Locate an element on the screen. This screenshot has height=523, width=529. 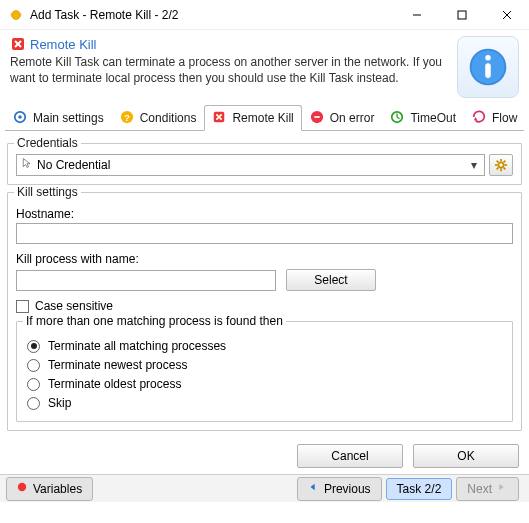
maximize-button is located at coordinates (462, 15).